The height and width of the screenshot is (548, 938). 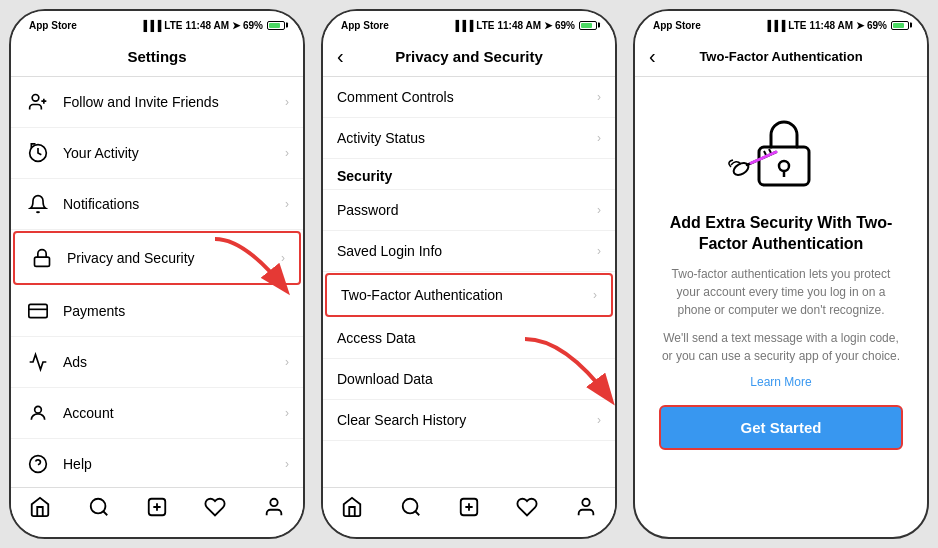 What do you see at coordinates (469, 252) in the screenshot?
I see `privacy-item-saved-login: Saved Login Info ›` at bounding box center [469, 252].